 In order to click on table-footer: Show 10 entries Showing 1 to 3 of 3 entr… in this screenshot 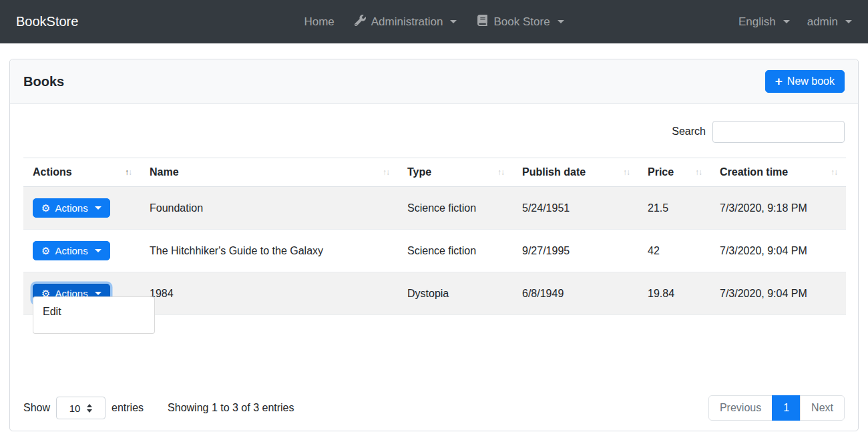, I will do `click(434, 408)`.